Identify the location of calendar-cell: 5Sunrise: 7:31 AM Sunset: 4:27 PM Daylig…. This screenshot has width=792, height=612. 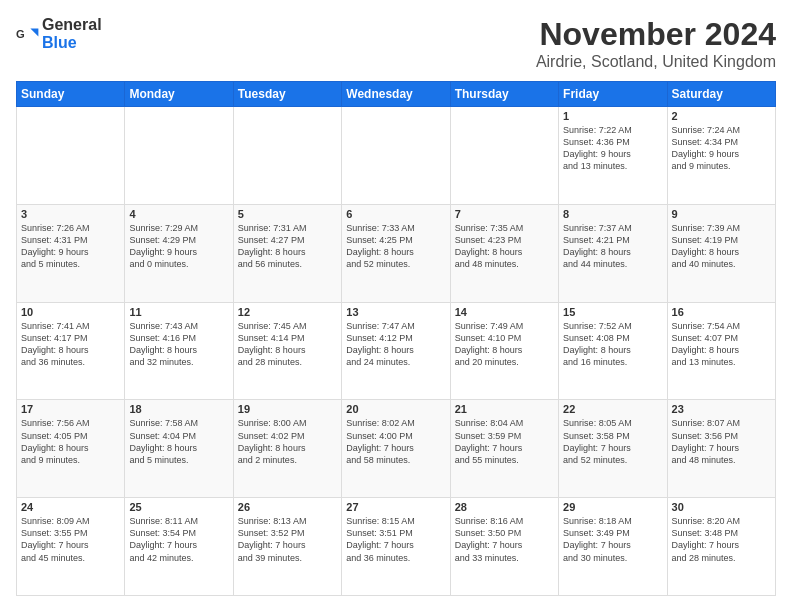
(287, 253).